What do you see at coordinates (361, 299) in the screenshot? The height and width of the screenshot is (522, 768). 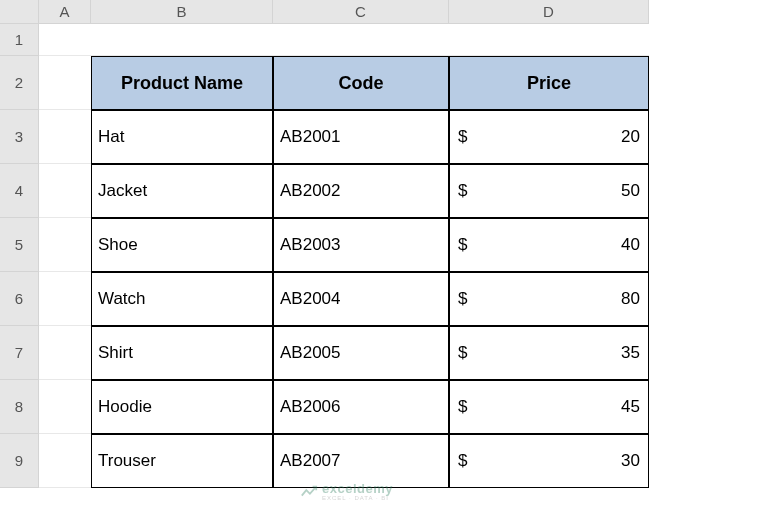 I see `table-row: AB2004` at bounding box center [361, 299].